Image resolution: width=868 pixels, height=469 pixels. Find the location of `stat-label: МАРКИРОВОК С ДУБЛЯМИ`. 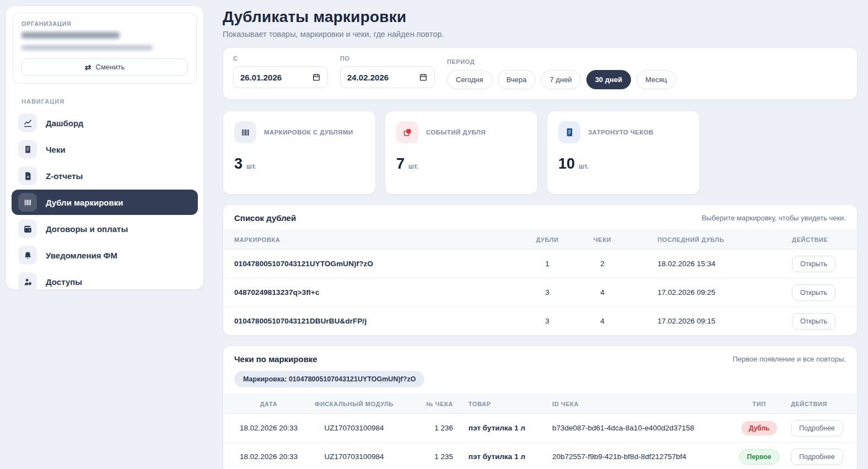

stat-label: МАРКИРОВОК С ДУБЛЯМИ is located at coordinates (309, 132).